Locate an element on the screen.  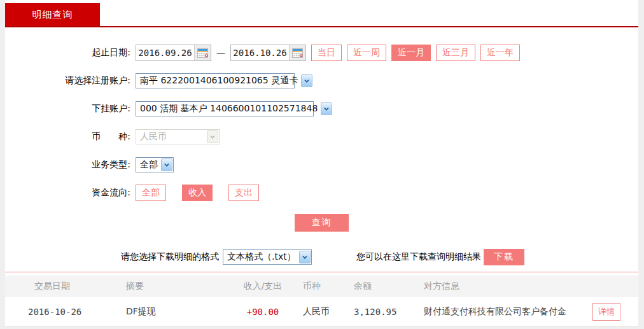
query-button-row: 查询 is located at coordinates (322, 223).